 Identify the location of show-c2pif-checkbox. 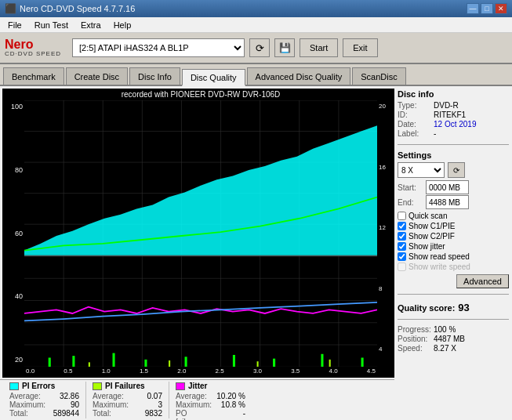
(401, 237).